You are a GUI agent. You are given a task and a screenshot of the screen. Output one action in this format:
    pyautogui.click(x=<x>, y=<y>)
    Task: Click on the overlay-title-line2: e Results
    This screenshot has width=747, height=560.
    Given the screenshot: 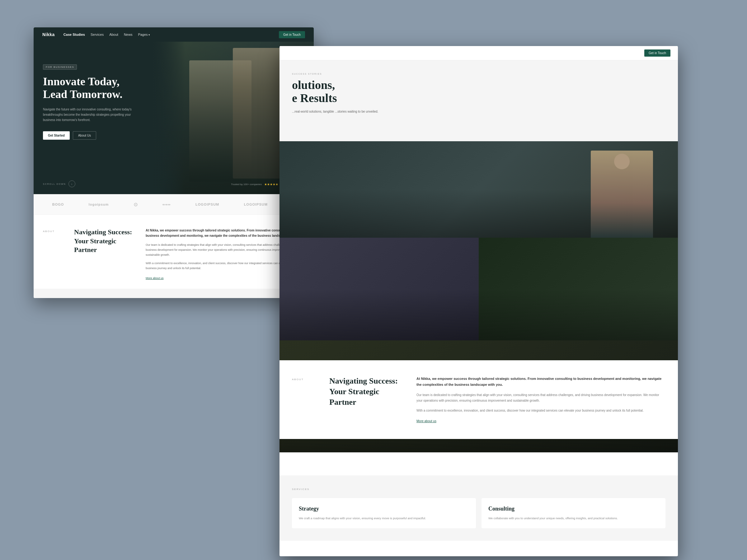 What is the action you would take?
    pyautogui.click(x=479, y=99)
    